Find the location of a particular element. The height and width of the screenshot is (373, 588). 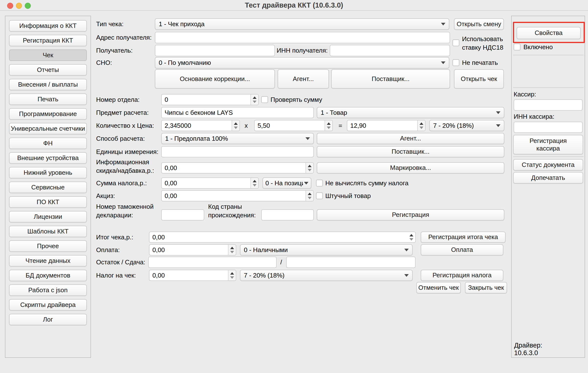

sidebar-item-json: Работа с json is located at coordinates (48, 290).